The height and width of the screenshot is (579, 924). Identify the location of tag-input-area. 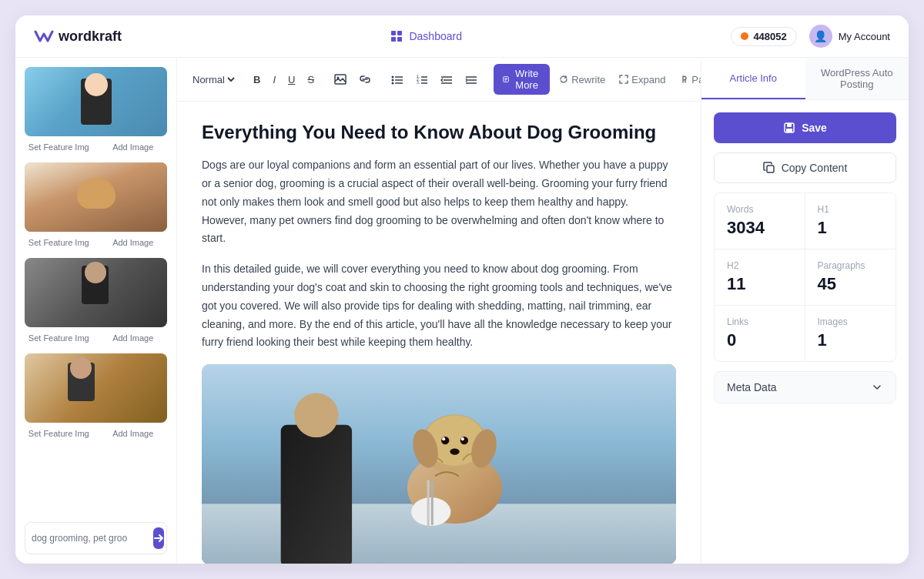
(95, 538).